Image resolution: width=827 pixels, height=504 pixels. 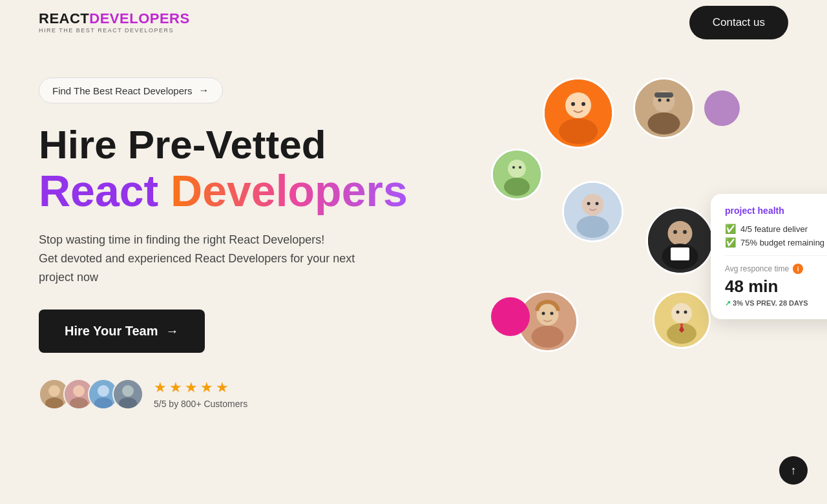 I want to click on contact-button: Contact us, so click(x=739, y=23).